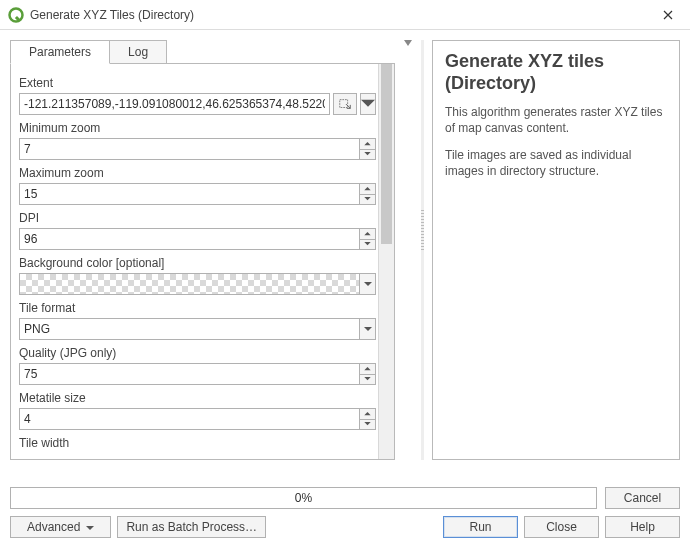 This screenshot has height=555, width=690. What do you see at coordinates (367, 370) in the screenshot?
I see `quality-up` at bounding box center [367, 370].